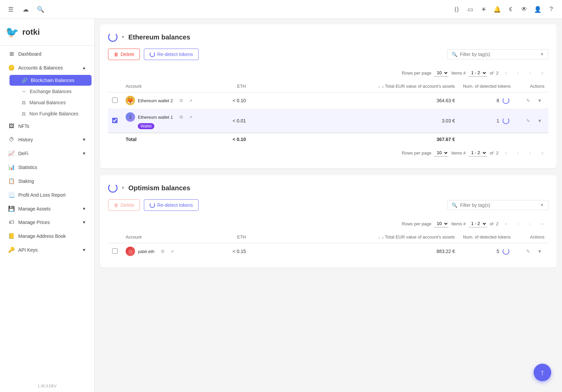 This screenshot has width=562, height=392. What do you see at coordinates (470, 9) in the screenshot?
I see `display-icon: ▭` at bounding box center [470, 9].